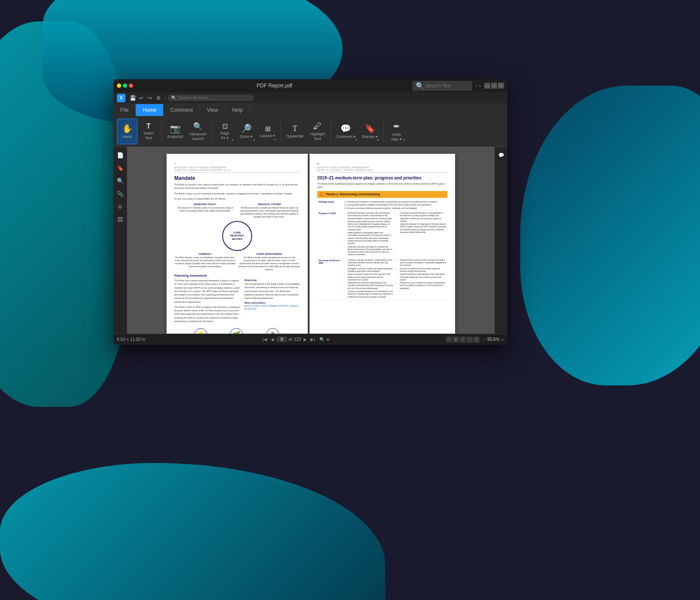 The width and height of the screenshot is (700, 600). Describe the element at coordinates (289, 339) in the screenshot. I see `page-navigation: |◀ ◀ of 123 ▶ ▶|` at that location.